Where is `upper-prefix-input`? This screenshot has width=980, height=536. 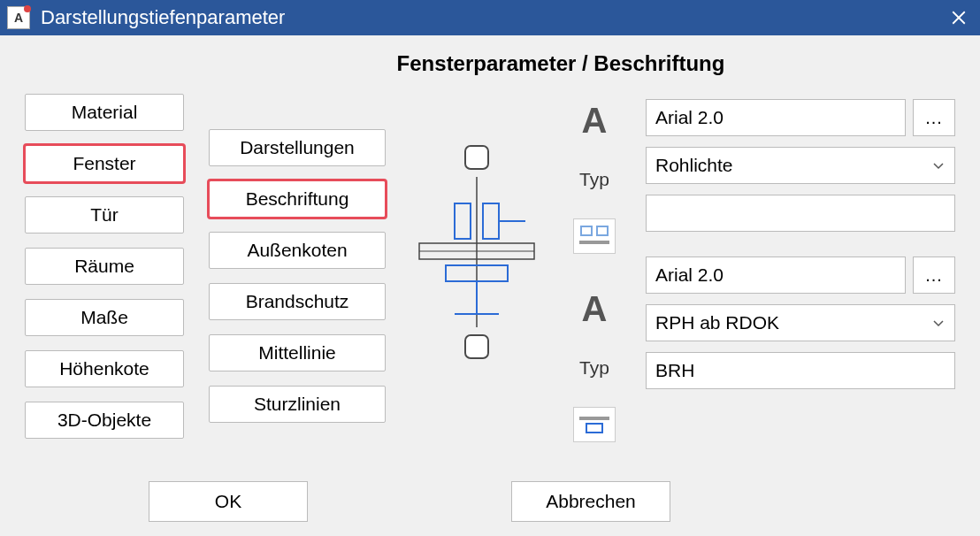 upper-prefix-input is located at coordinates (800, 213).